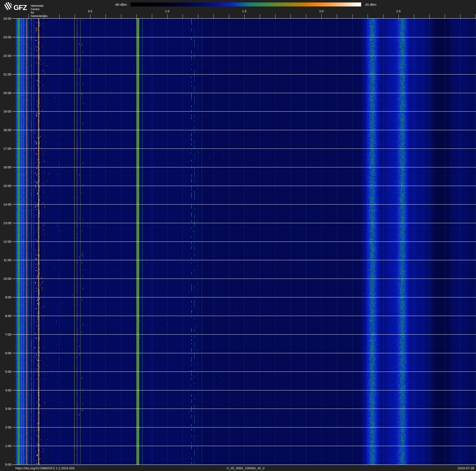 The width and height of the screenshot is (476, 471). What do you see at coordinates (6, 167) in the screenshot?
I see `time-label: 16:00` at bounding box center [6, 167].